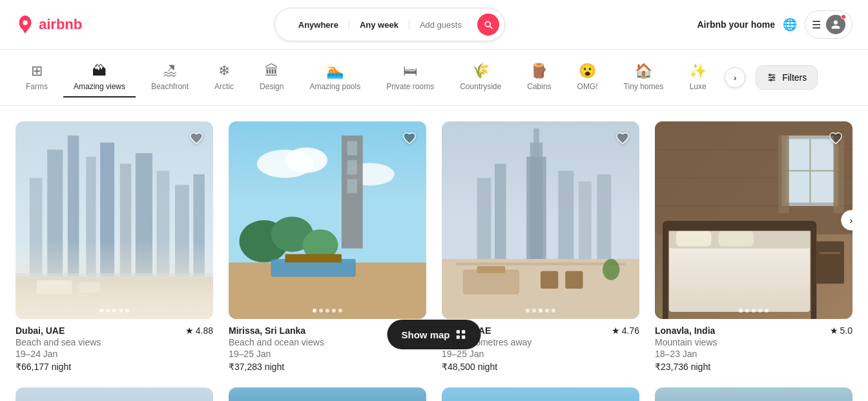 The height and width of the screenshot is (401, 868). Describe the element at coordinates (99, 71) in the screenshot. I see `amazing-views-icon: 🏔` at that location.